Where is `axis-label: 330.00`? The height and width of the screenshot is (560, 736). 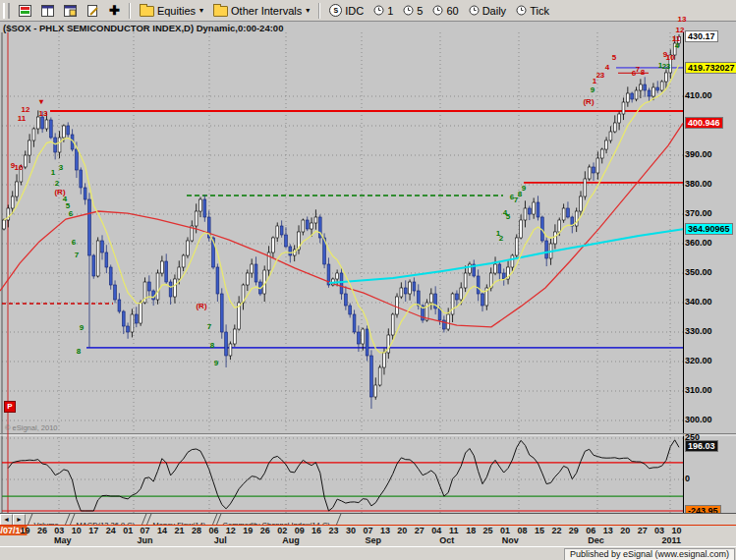
axis-label: 330.00 is located at coordinates (699, 332).